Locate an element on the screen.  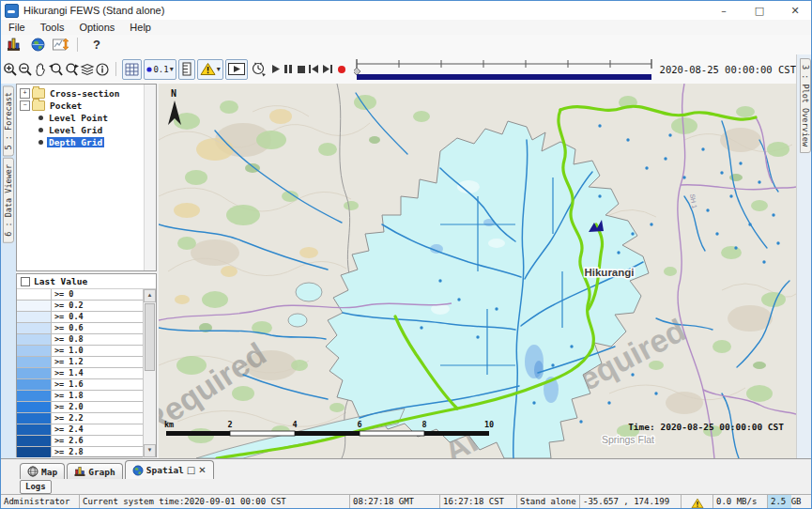
tree-item-level-point: Level Point is located at coordinates (94, 118).